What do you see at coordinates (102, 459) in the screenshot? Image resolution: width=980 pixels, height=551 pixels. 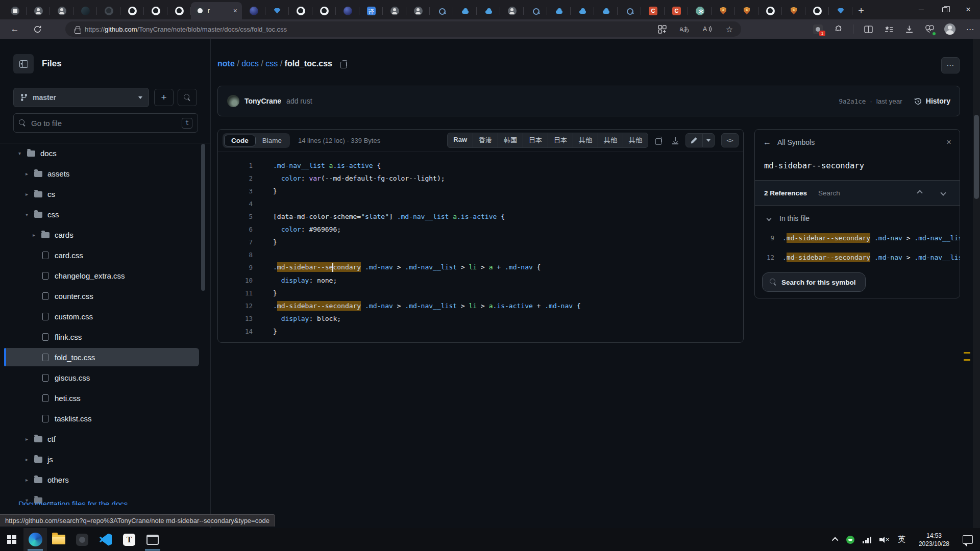 I see `tree-folder-row: ▸js` at bounding box center [102, 459].